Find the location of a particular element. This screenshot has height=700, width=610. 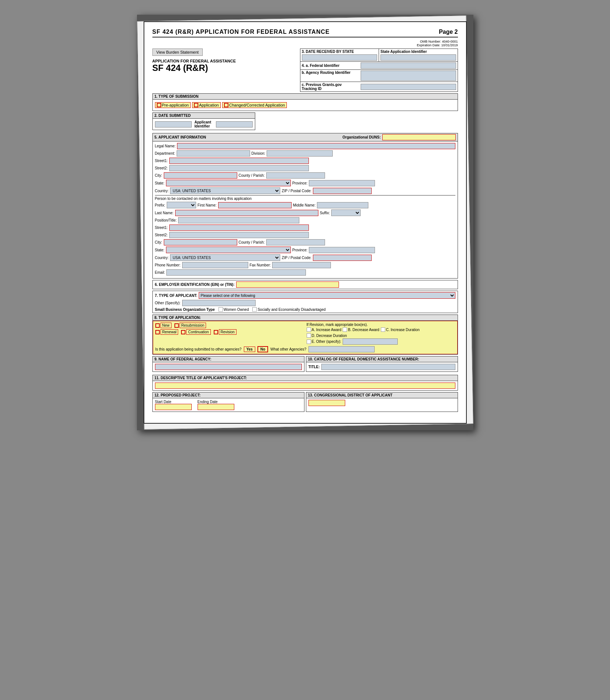

prefix-select is located at coordinates (181, 205).